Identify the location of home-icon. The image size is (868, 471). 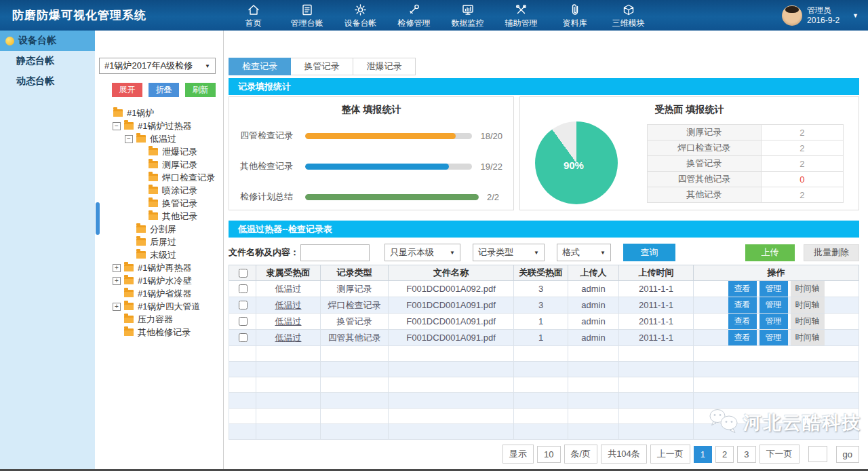
(254, 10).